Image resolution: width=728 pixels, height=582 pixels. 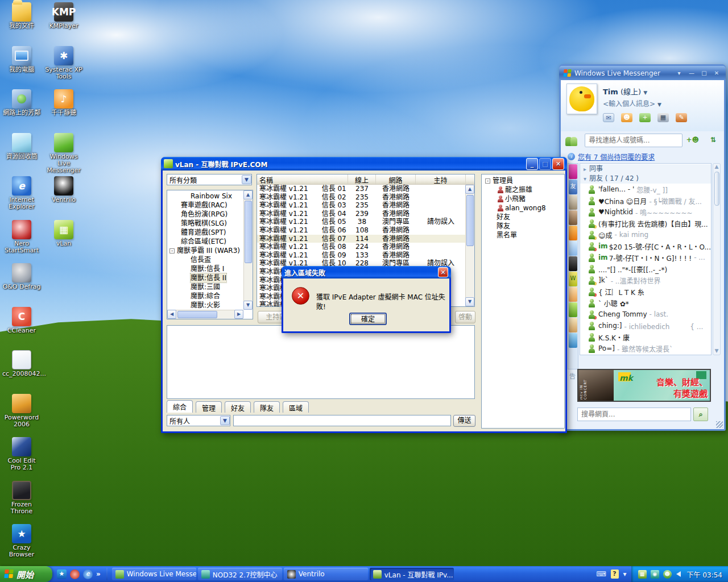 I want to click on chat-tab: 區域, so click(x=296, y=407).